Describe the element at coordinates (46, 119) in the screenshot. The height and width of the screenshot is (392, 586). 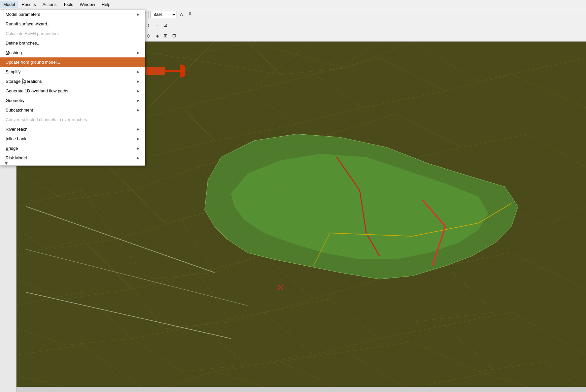
I see `menu-item-label: Convert selected channels to river reach…` at that location.